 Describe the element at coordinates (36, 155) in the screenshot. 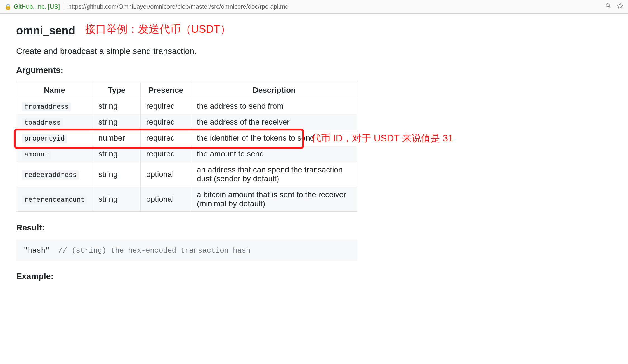

I see `arg-name: amount` at that location.